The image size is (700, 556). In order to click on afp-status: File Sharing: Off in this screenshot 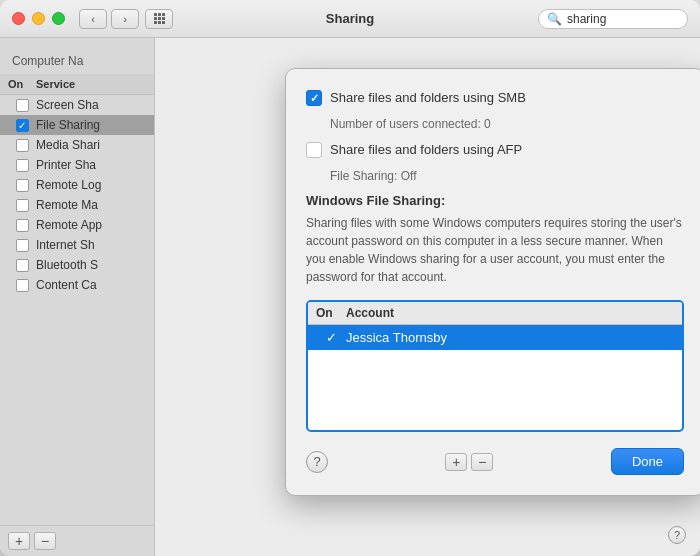, I will do `click(507, 176)`.